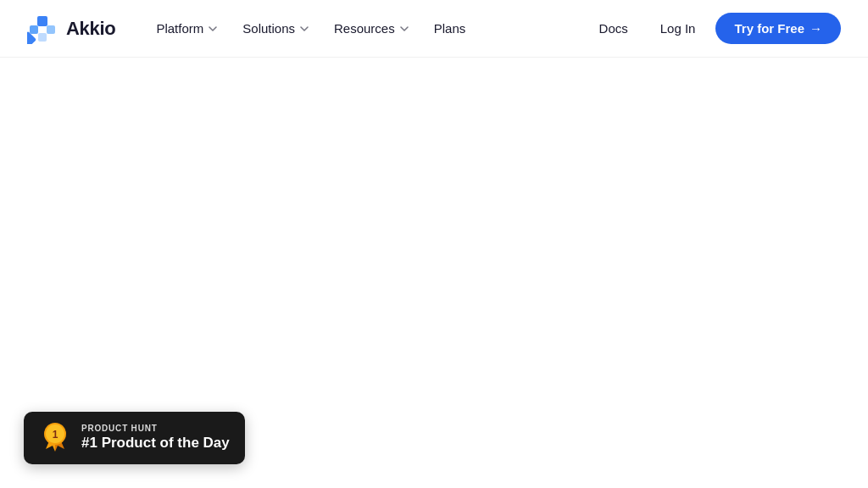  Describe the element at coordinates (310, 29) in the screenshot. I see `nav-links: Platform Solutions Resources Plans` at that location.